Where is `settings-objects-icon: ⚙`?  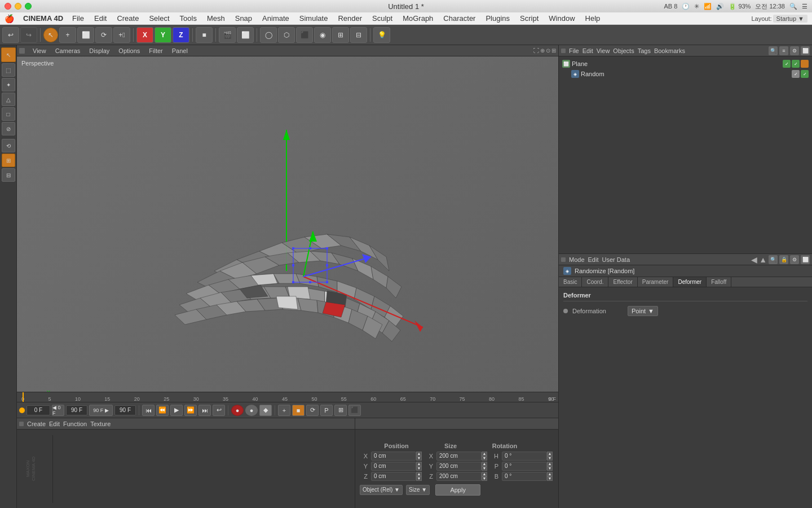 settings-objects-icon: ⚙ is located at coordinates (795, 51).